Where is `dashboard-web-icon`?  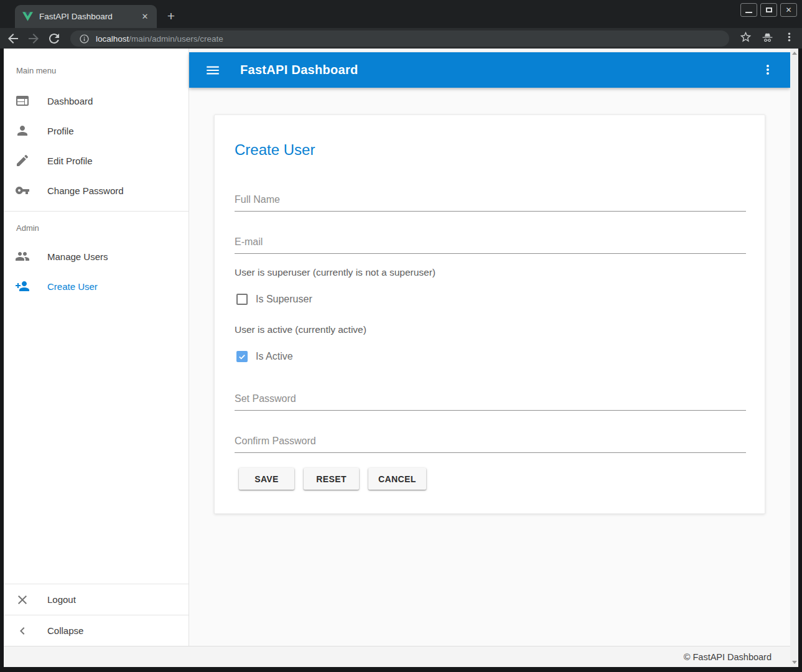 dashboard-web-icon is located at coordinates (22, 101).